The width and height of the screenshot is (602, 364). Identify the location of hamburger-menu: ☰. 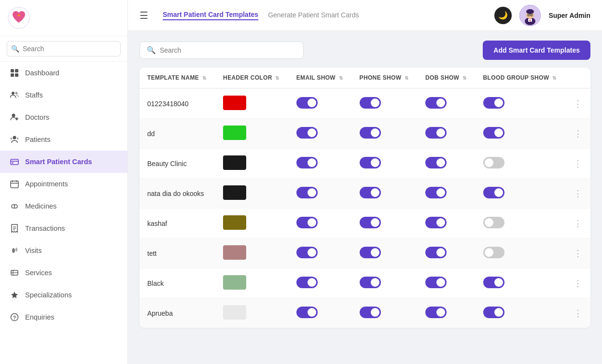
(144, 15).